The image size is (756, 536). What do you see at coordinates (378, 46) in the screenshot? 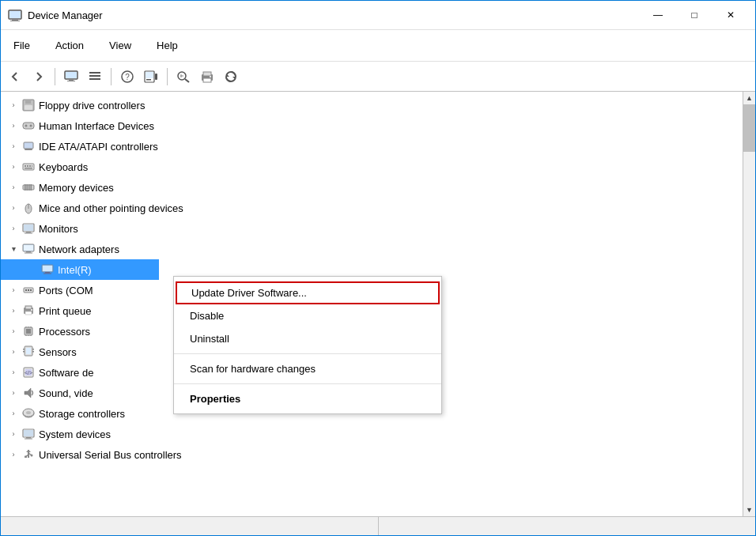
I see `menubar: File Action View Help` at bounding box center [378, 46].